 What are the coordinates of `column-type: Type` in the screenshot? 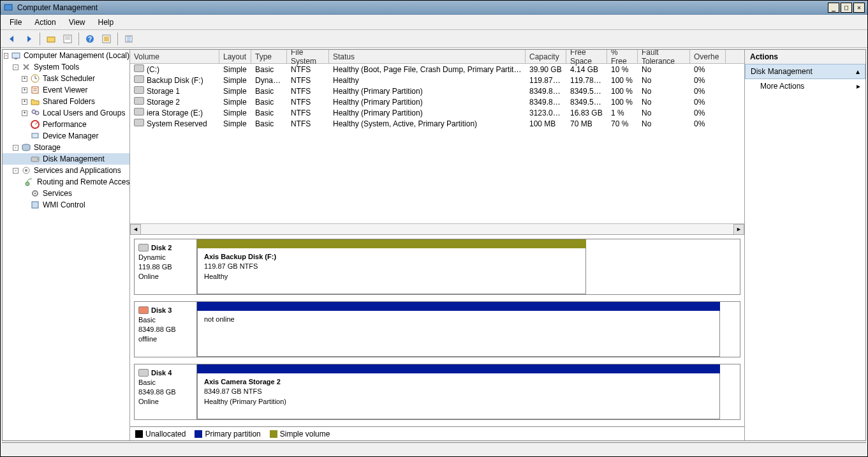 It's located at (269, 56).